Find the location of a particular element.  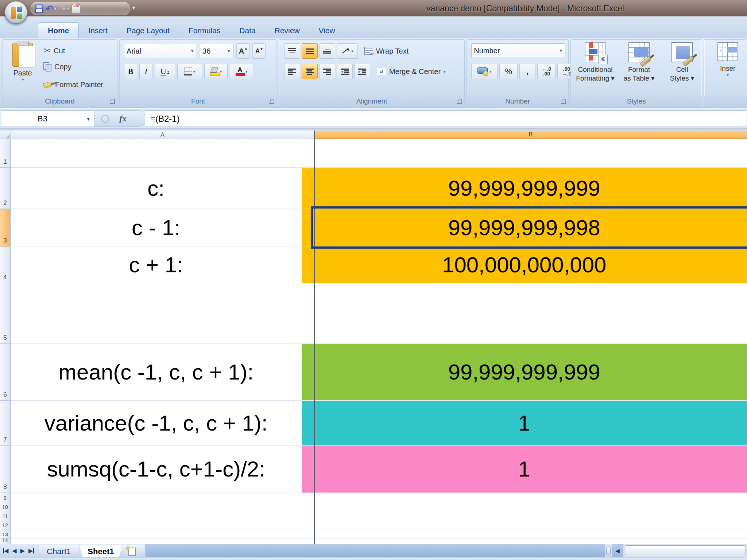

select-all-button is located at coordinates (5, 135).